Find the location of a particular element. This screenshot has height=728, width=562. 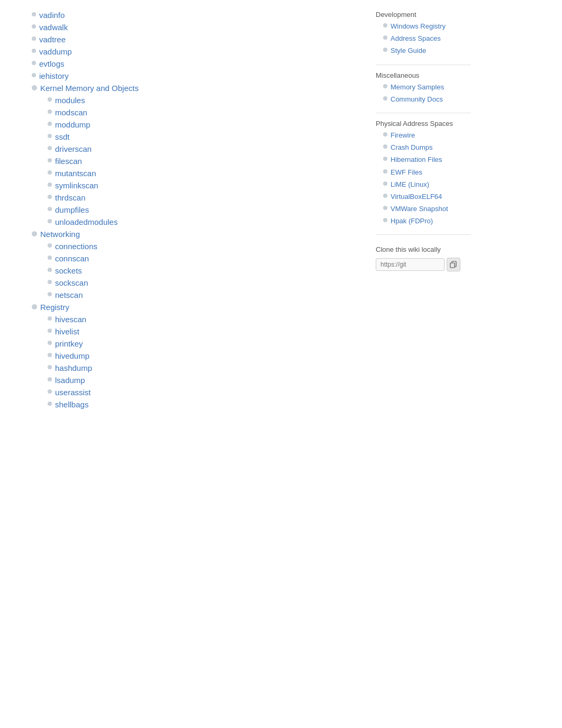

list-item: VirtualBoxELF64 is located at coordinates (423, 197).